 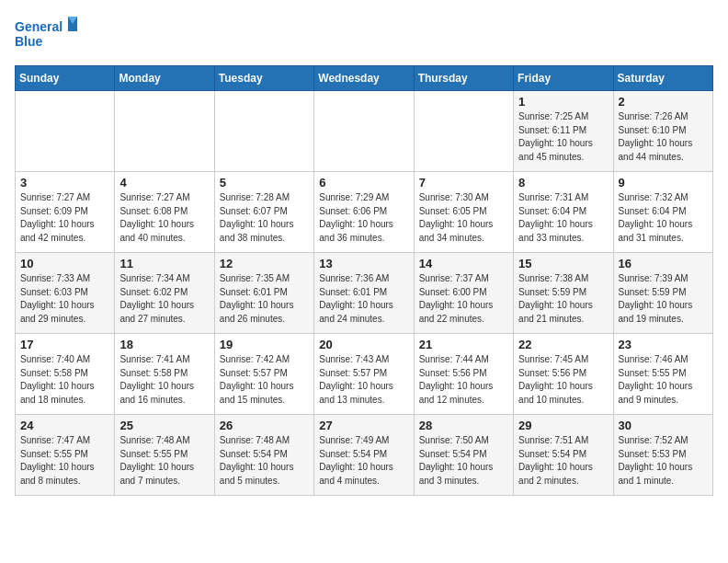 I want to click on day-info: Sunrise: 7:46 AM Sunset: 5:55 PM Dayligh…, so click(x=664, y=380).